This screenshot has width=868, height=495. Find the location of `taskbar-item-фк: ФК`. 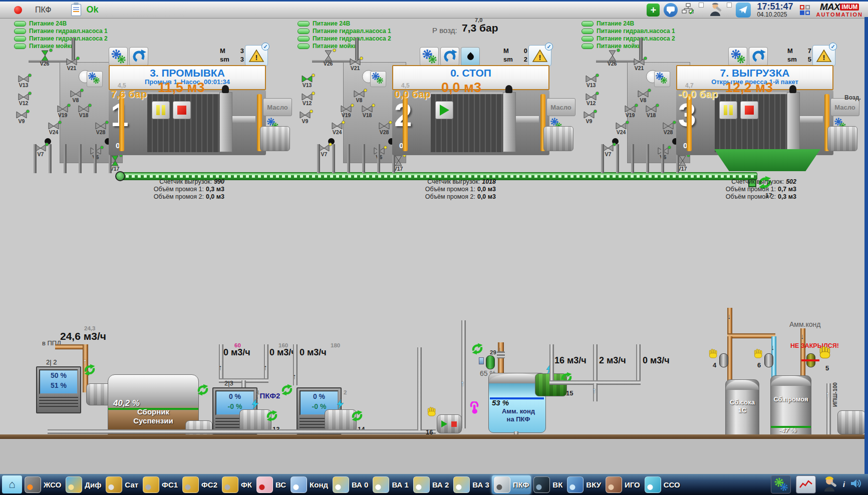

taskbar-item-фк: ФК is located at coordinates (237, 484).